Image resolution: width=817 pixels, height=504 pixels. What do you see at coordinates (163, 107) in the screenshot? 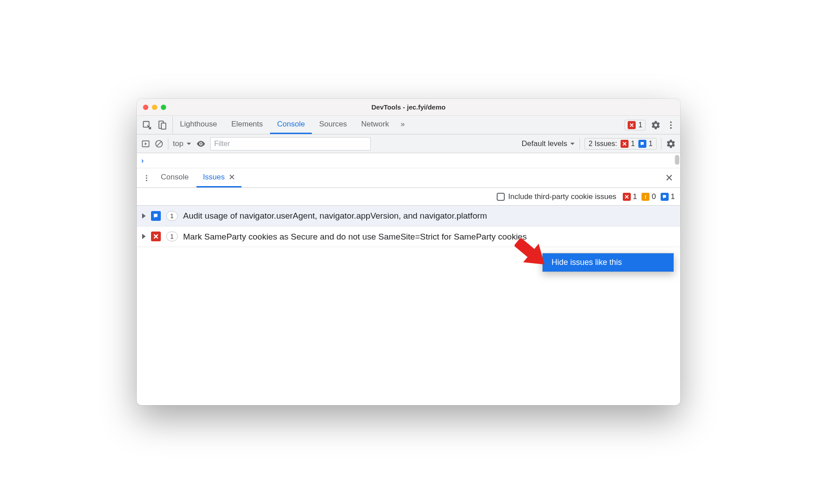
I see `maximize-window-button` at bounding box center [163, 107].